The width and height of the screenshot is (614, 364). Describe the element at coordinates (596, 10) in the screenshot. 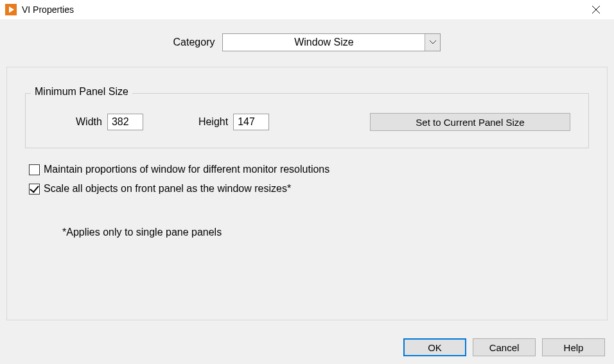

I see `close-button` at that location.